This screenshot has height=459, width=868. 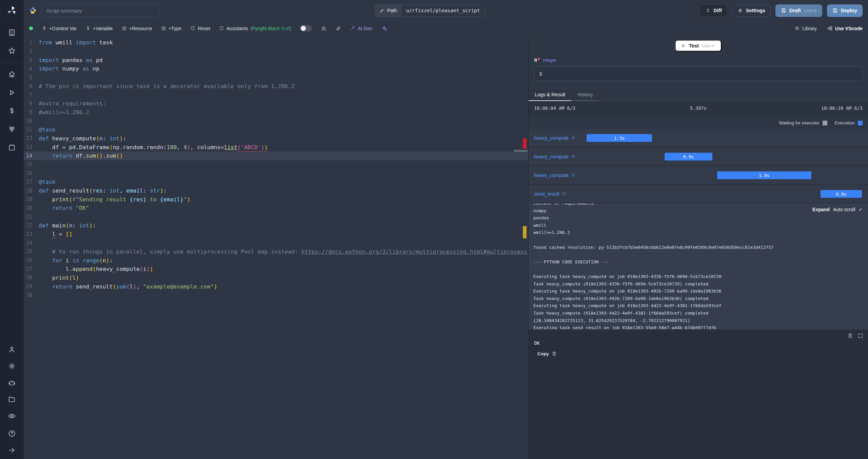 What do you see at coordinates (12, 450) in the screenshot?
I see `sidebar-item-collapse-sidebar` at bounding box center [12, 450].